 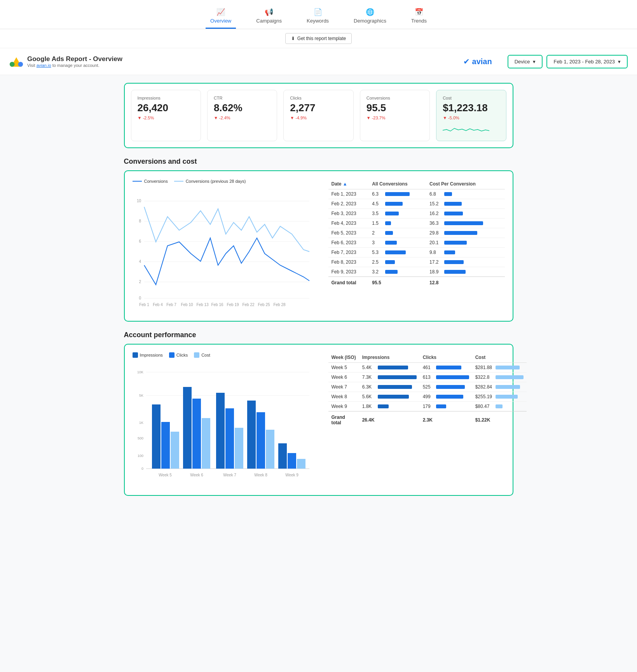 What do you see at coordinates (319, 61) in the screenshot?
I see `page-header: Google Ads Report - Overview Visit avian…` at bounding box center [319, 61].